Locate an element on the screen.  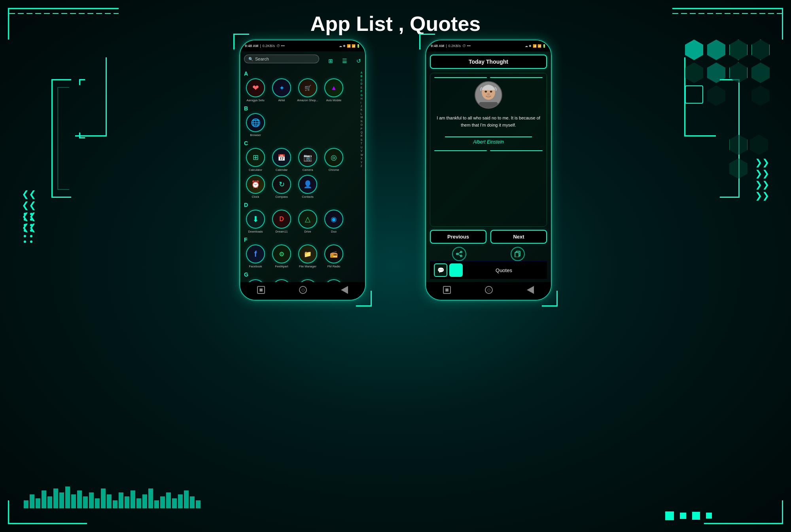
app-google: G Google is located at coordinates (334, 281).